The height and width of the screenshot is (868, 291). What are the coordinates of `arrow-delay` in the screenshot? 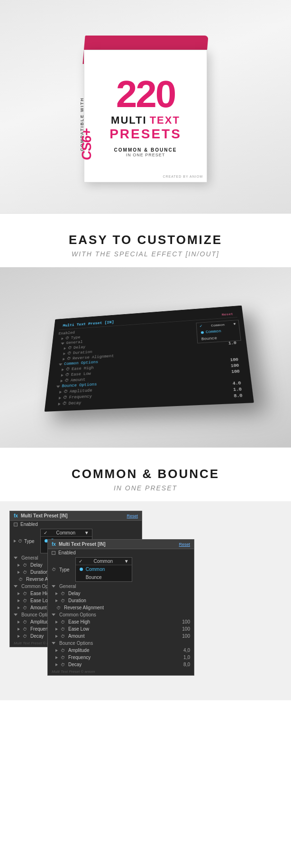 It's located at (65, 348).